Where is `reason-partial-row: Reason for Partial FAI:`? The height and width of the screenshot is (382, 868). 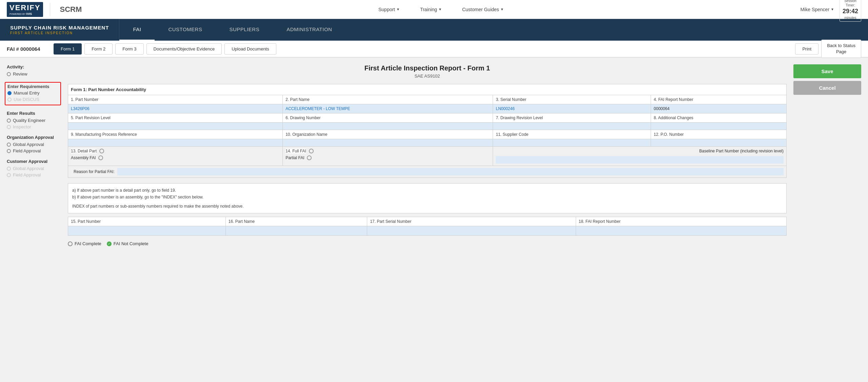 reason-partial-row: Reason for Partial FAI: is located at coordinates (427, 172).